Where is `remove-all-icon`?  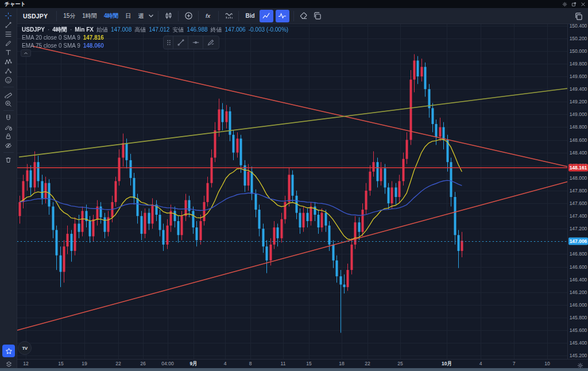
remove-all-icon is located at coordinates (9, 160).